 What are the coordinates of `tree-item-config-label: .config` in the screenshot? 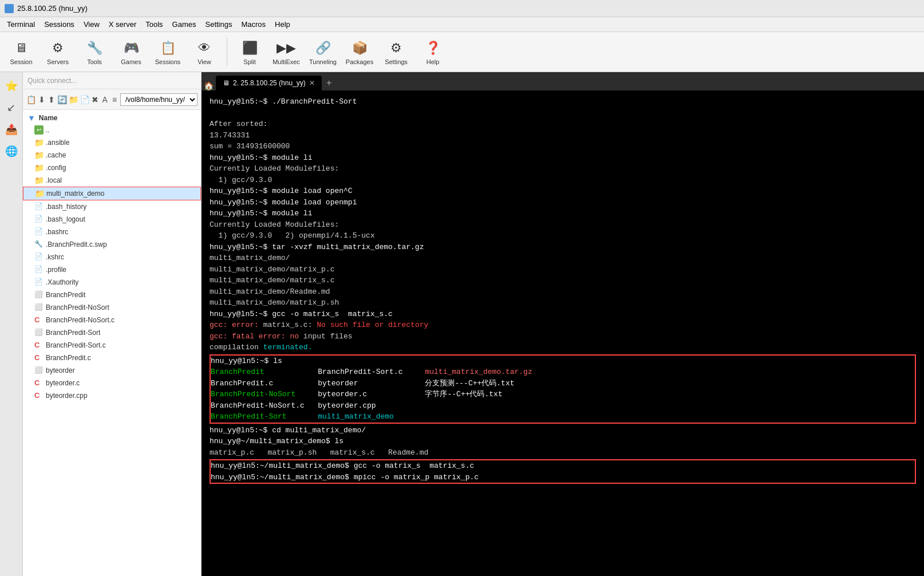 It's located at (56, 168).